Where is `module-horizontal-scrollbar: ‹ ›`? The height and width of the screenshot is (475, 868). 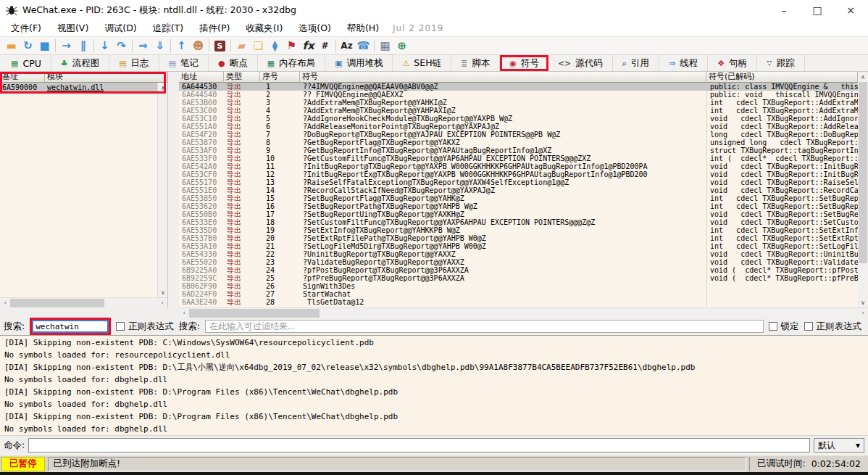
module-horizontal-scrollbar: ‹ › is located at coordinates (84, 302).